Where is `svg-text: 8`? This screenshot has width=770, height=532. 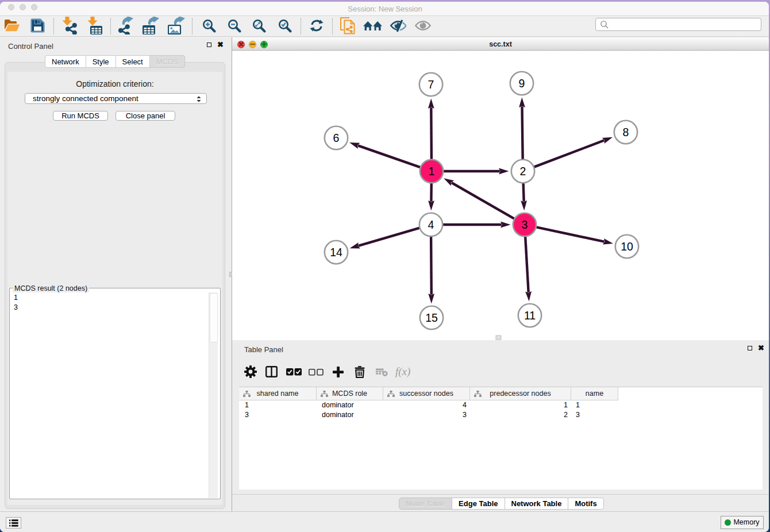 svg-text: 8 is located at coordinates (626, 132).